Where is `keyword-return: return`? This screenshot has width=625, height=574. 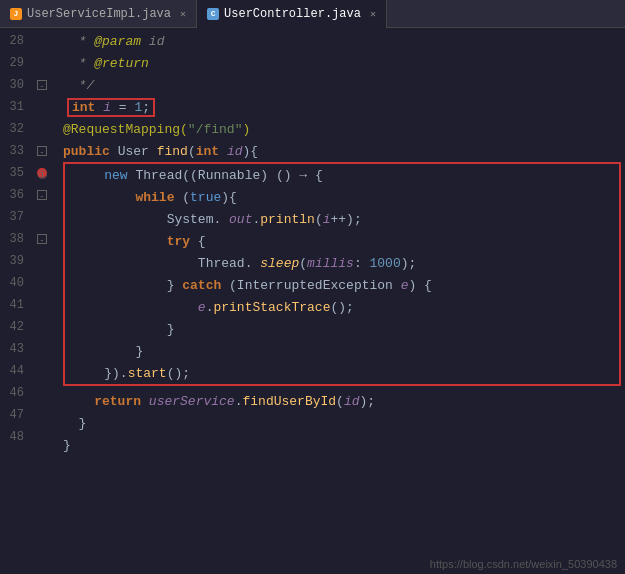
keyword-return: return is located at coordinates (118, 402).